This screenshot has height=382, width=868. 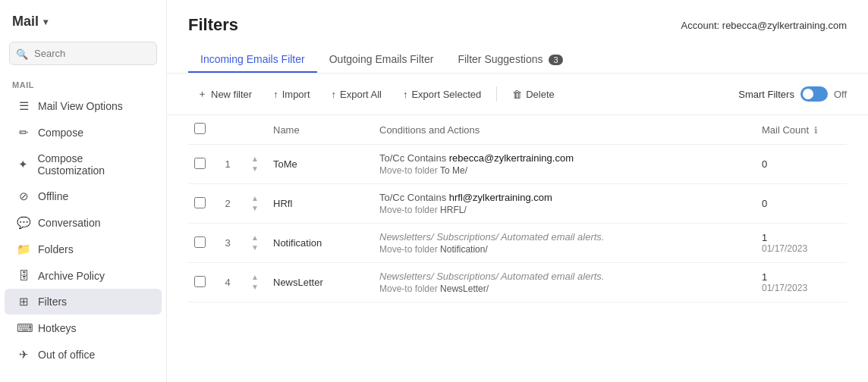 What do you see at coordinates (801, 283) in the screenshot?
I see `row-count: 101/17/2023` at bounding box center [801, 283].